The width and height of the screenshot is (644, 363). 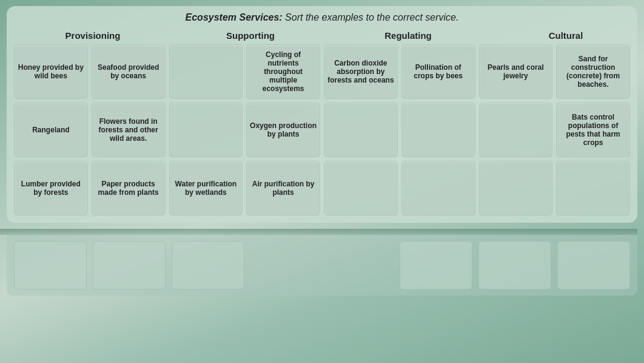 I want to click on card-2-1: Rangeland, so click(x=51, y=130).